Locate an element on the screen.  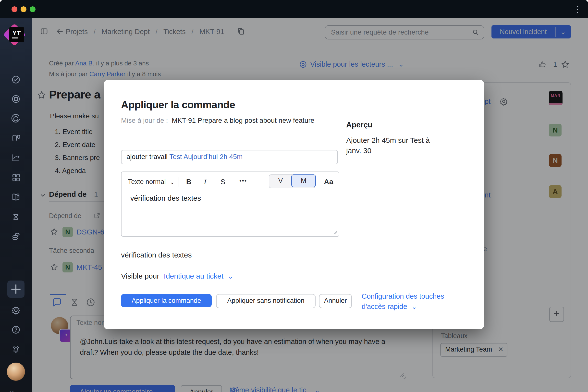
helpdesk-icon is located at coordinates (16, 99).